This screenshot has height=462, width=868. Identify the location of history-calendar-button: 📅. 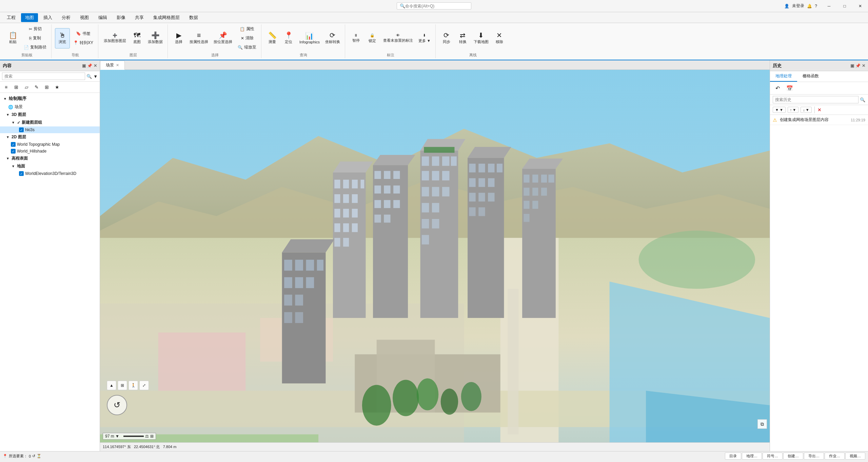
(790, 88).